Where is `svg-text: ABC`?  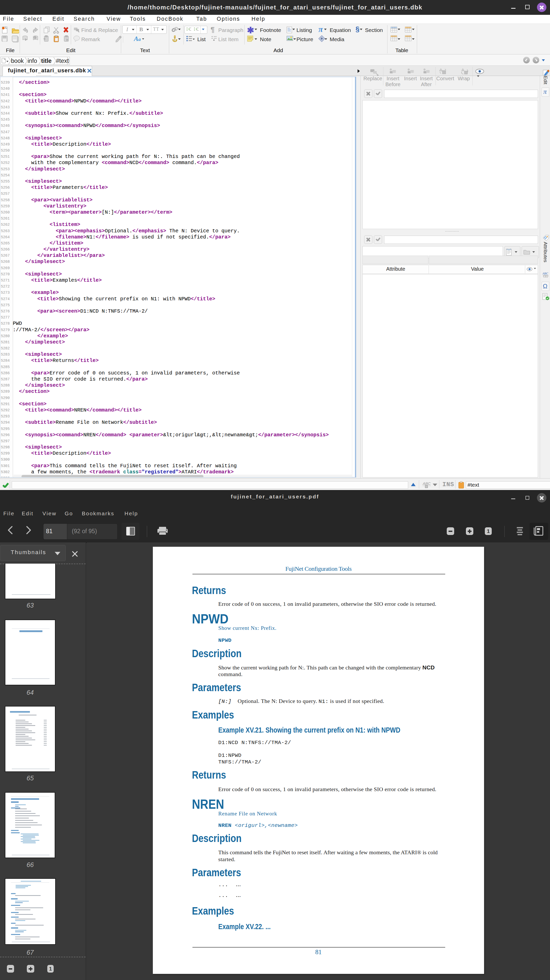 svg-text: ABC is located at coordinates (545, 274).